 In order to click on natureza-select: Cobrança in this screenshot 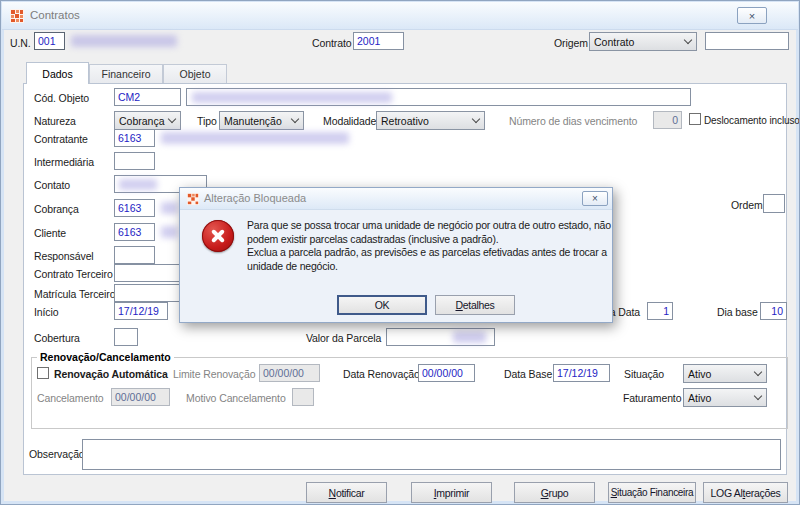, I will do `click(148, 120)`.